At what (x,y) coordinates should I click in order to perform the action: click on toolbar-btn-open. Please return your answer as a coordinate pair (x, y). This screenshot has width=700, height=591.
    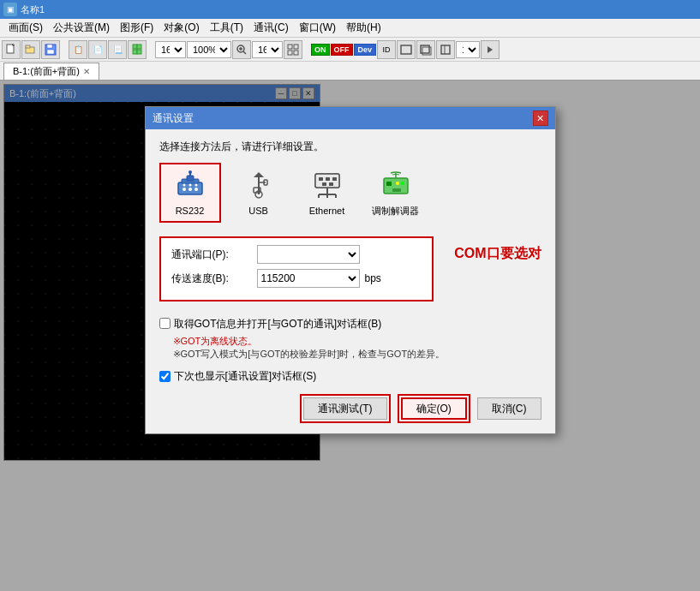
    Looking at the image, I should click on (31, 50).